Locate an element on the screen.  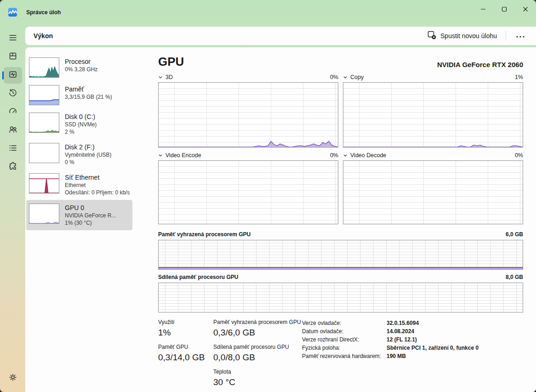
sidebar-item-detail: 3,3/15,9 GB (21 %) is located at coordinates (88, 97).